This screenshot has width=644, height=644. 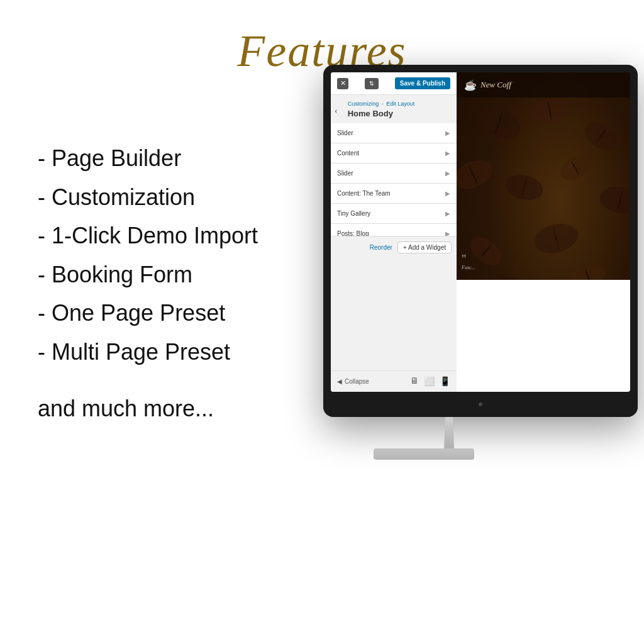 I want to click on wp-menu-items: Slider ▶ Content ▶ Slider ▶ Content: T, so click(x=394, y=180).